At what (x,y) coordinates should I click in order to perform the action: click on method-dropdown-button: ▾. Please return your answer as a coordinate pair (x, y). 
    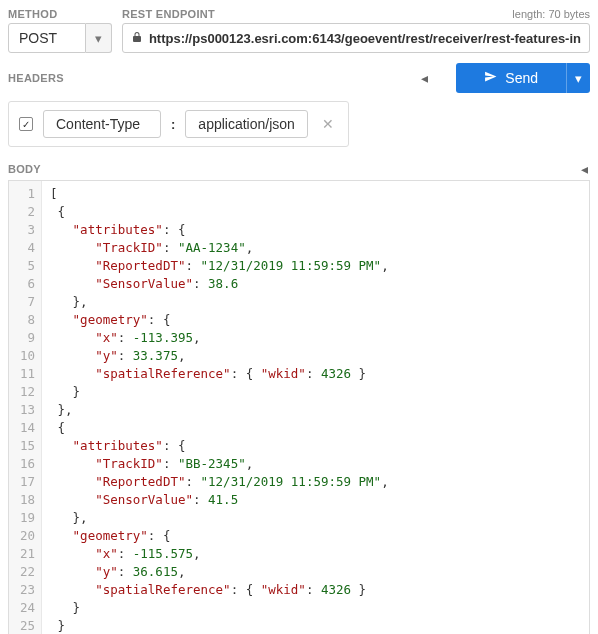
    Looking at the image, I should click on (99, 38).